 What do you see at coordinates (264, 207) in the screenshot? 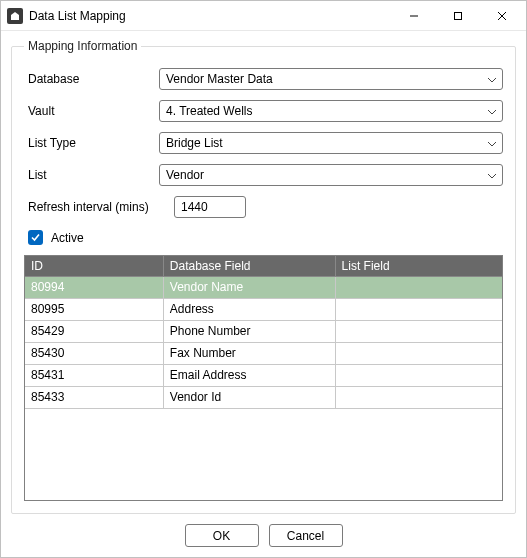
I see `row-refresh: Refresh interval (mins)` at bounding box center [264, 207].